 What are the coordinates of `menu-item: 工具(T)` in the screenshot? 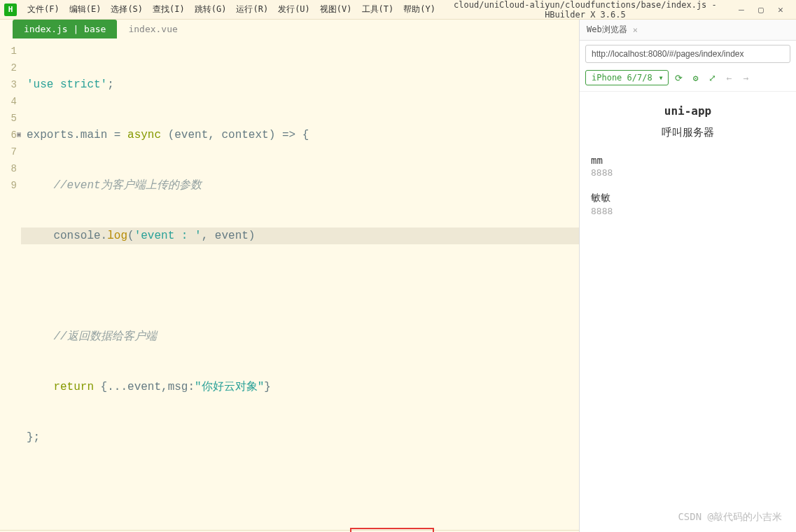 It's located at (378, 10).